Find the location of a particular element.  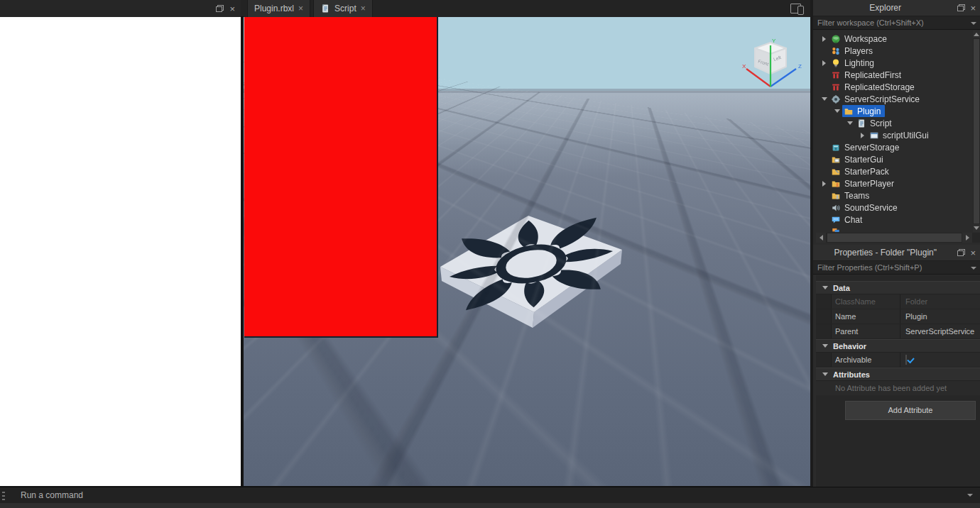

tree-item-starterpack: StarterPack is located at coordinates (895, 172).